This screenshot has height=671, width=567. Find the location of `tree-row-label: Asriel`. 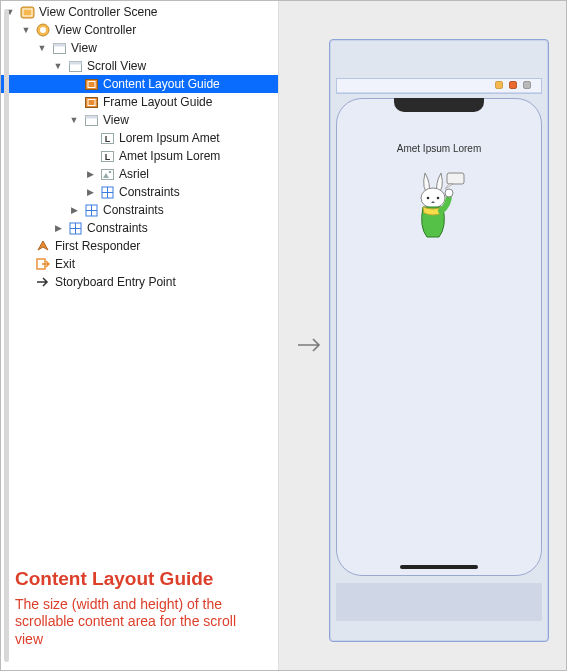

tree-row-label: Asriel is located at coordinates (134, 174).